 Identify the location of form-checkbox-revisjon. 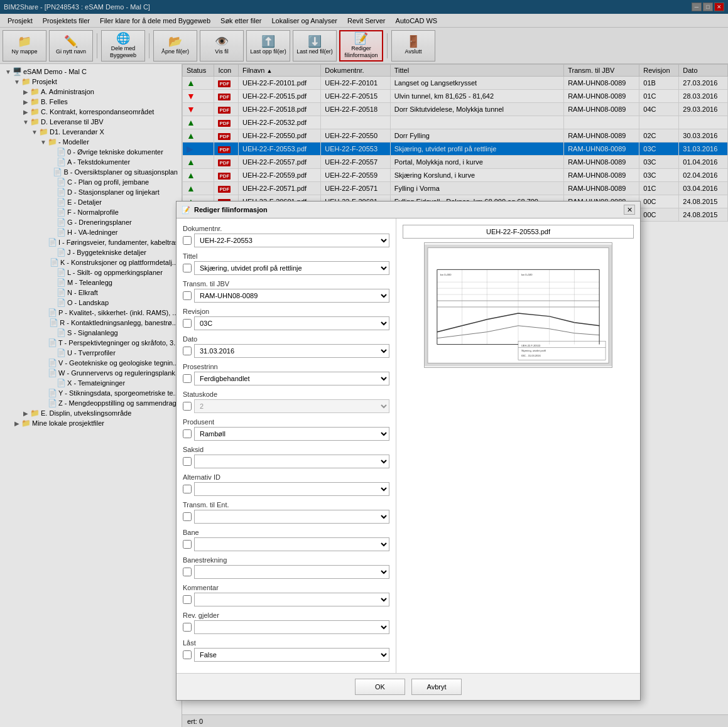
(187, 323).